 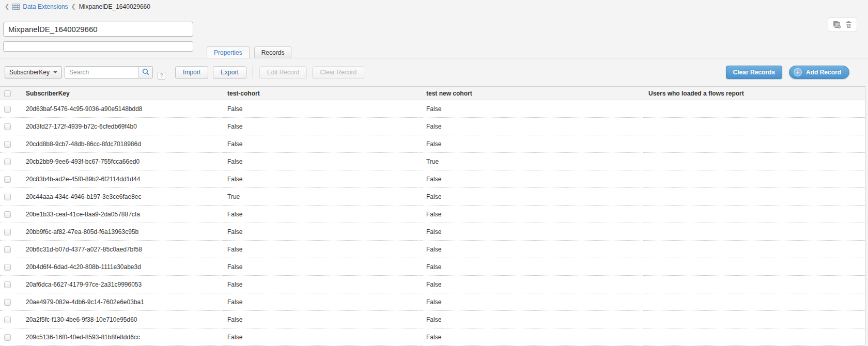 What do you see at coordinates (109, 72) in the screenshot?
I see `search-box` at bounding box center [109, 72].